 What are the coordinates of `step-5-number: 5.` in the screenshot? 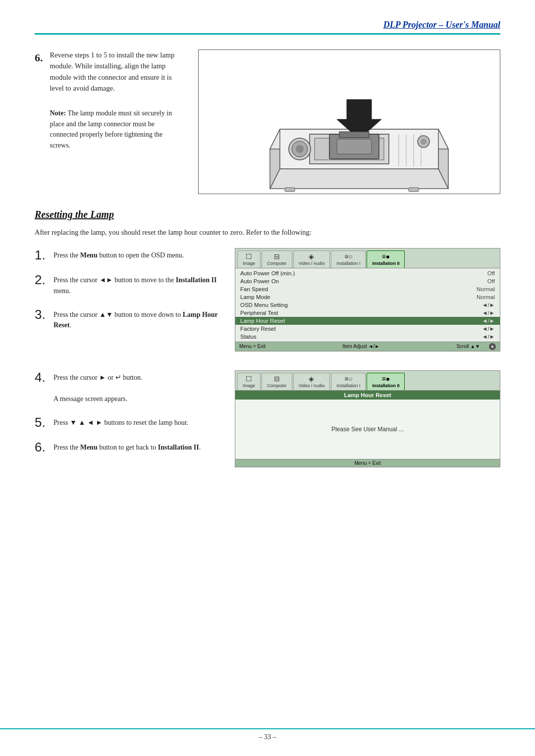 It's located at (42, 423).